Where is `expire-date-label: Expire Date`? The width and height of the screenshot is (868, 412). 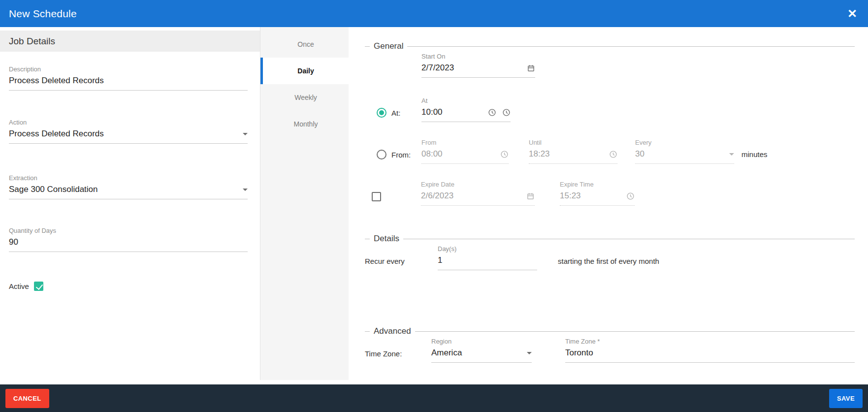
expire-date-label: Expire Date is located at coordinates (478, 184).